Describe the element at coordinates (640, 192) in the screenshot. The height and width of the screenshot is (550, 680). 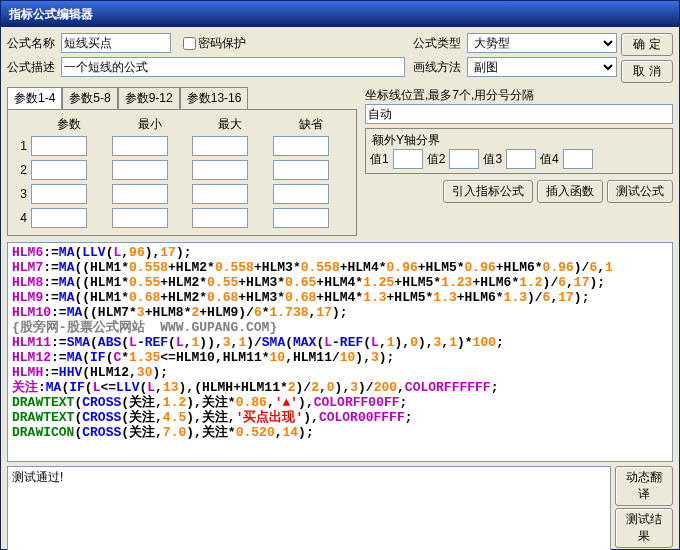
I see `test-formula-button: 测试公式` at that location.